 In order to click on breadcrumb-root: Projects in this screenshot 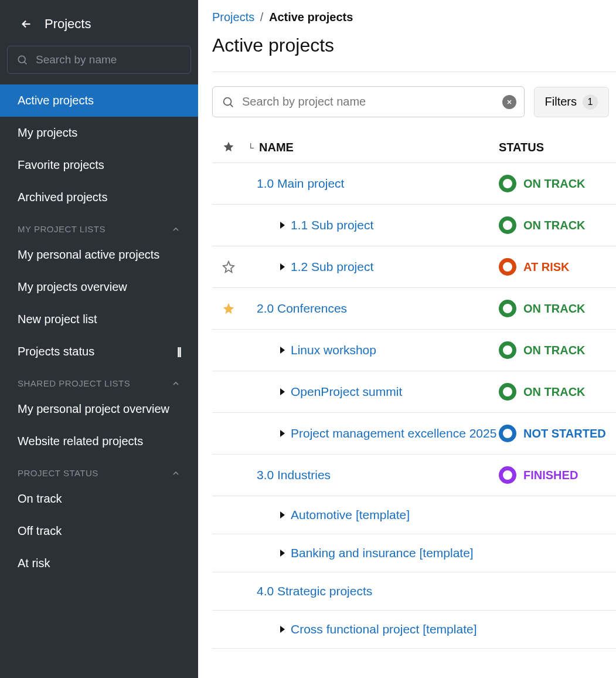, I will do `click(233, 17)`.